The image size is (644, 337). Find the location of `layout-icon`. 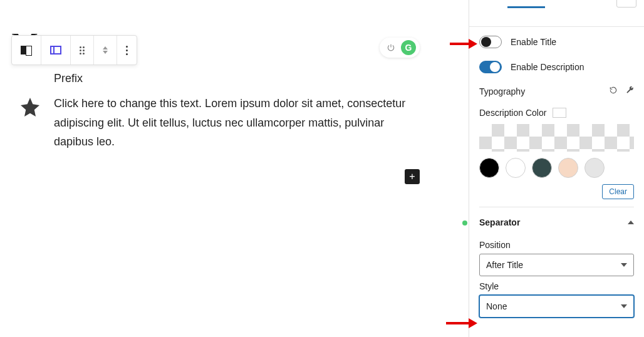

layout-icon is located at coordinates (56, 50).